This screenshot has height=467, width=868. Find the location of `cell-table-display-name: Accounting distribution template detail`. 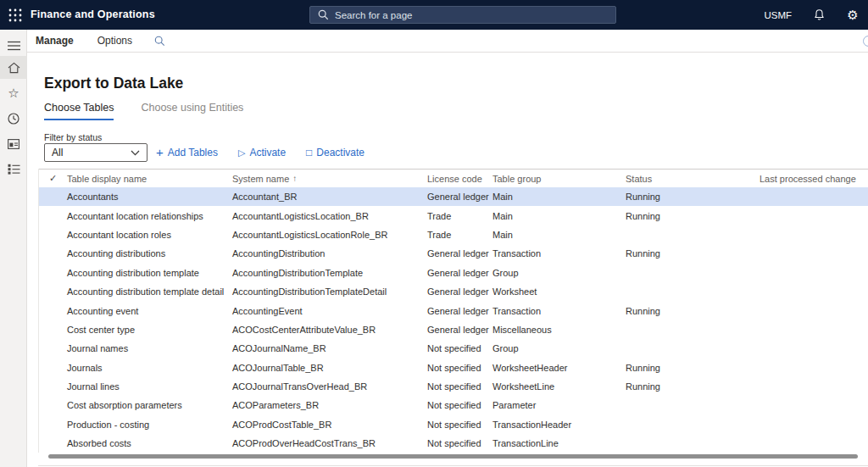

cell-table-display-name: Accounting distribution template detail is located at coordinates (149, 292).